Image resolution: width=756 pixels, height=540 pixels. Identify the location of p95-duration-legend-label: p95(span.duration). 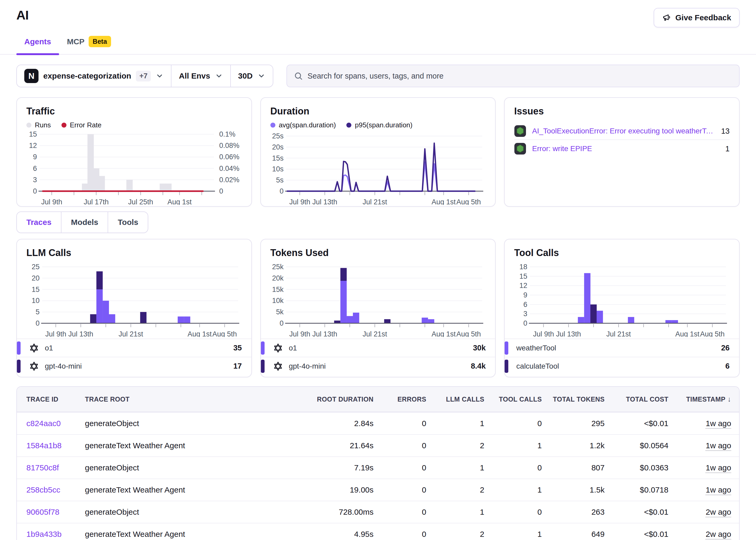
(384, 125).